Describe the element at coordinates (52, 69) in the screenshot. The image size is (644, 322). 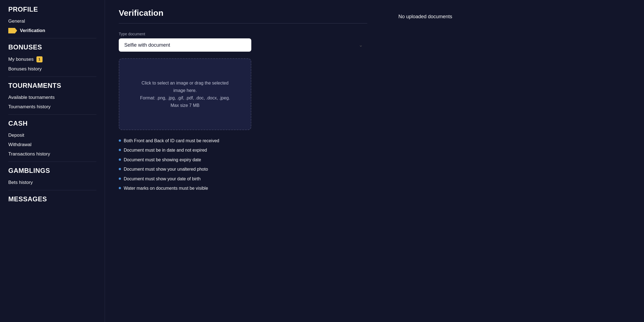
I see `sidebar-item-bonuses-history: Bonuses history` at that location.